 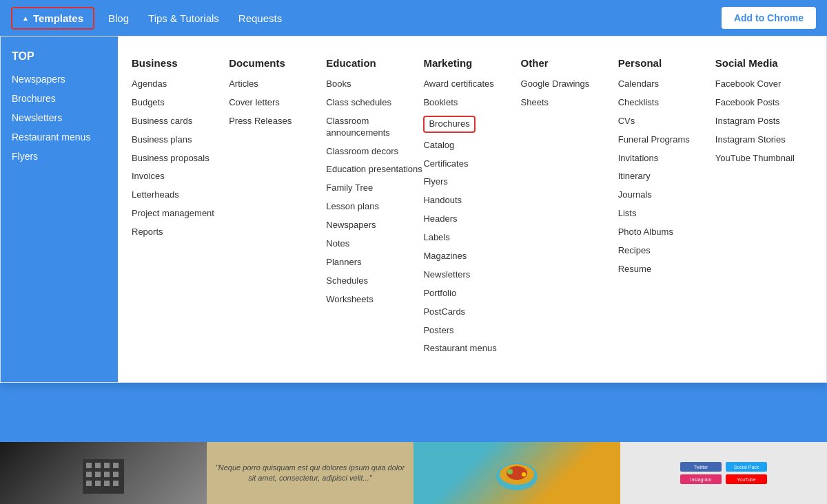 What do you see at coordinates (119, 18) in the screenshot?
I see `blog-link: Blog` at bounding box center [119, 18].